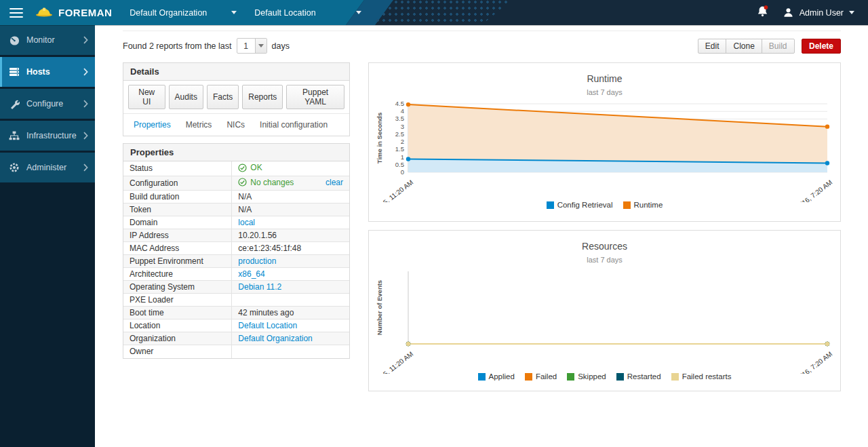 The width and height of the screenshot is (868, 447). I want to click on properties-panel: Properties StatusOKConfigurationNo chang…, so click(236, 251).